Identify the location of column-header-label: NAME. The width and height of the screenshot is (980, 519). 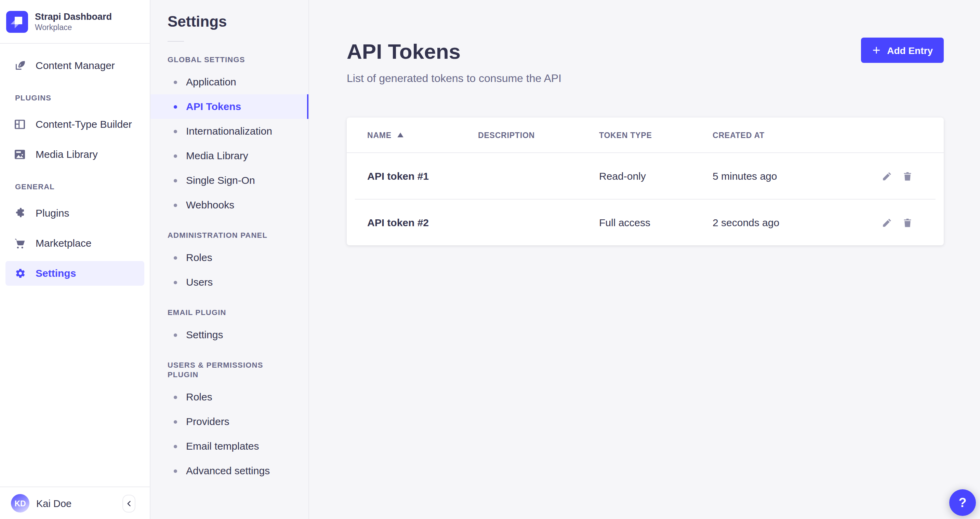
(379, 135).